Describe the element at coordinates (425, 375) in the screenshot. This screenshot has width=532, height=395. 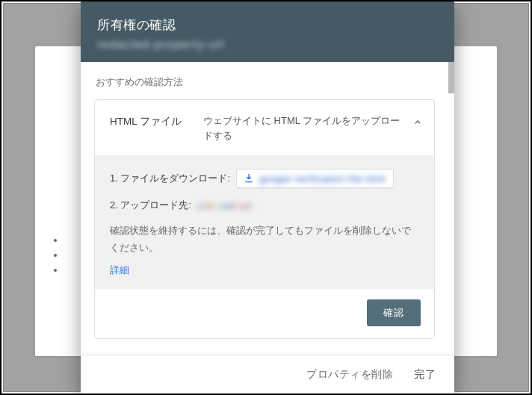
I see `done-button: 完了` at that location.